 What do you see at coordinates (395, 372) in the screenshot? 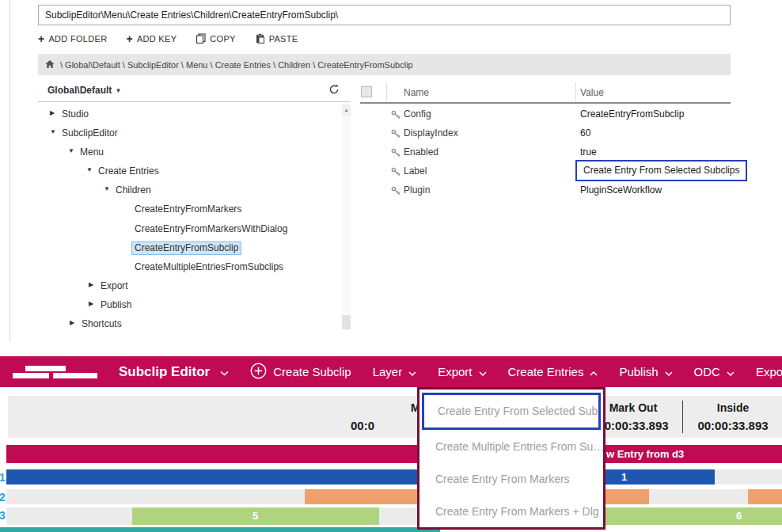
I see `menu-layer: Layer` at bounding box center [395, 372].